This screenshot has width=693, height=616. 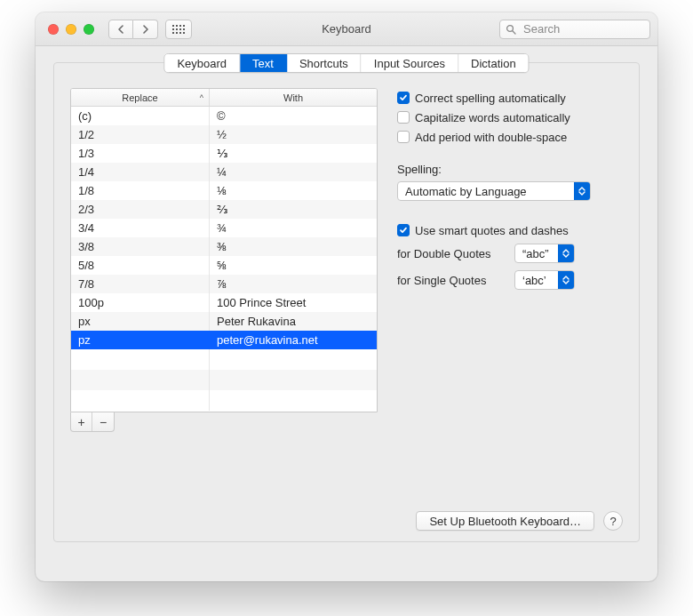 I want to click on table-row: pxPeter Rukavina, so click(x=224, y=322).